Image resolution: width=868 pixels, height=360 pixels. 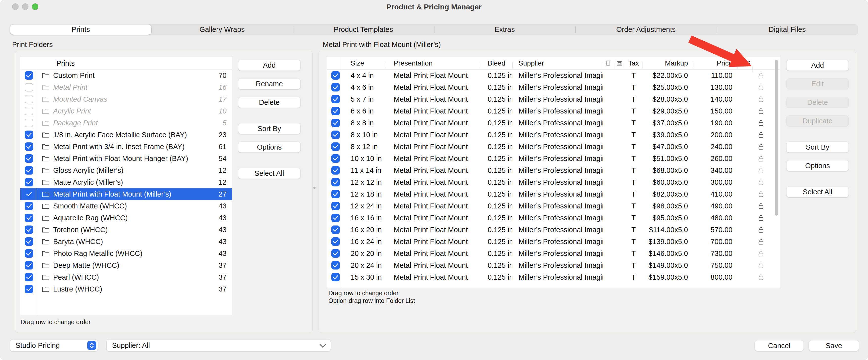 I want to click on folder-row-deep-matte-whcc: Deep Matte (WHCC)37, so click(x=126, y=265).